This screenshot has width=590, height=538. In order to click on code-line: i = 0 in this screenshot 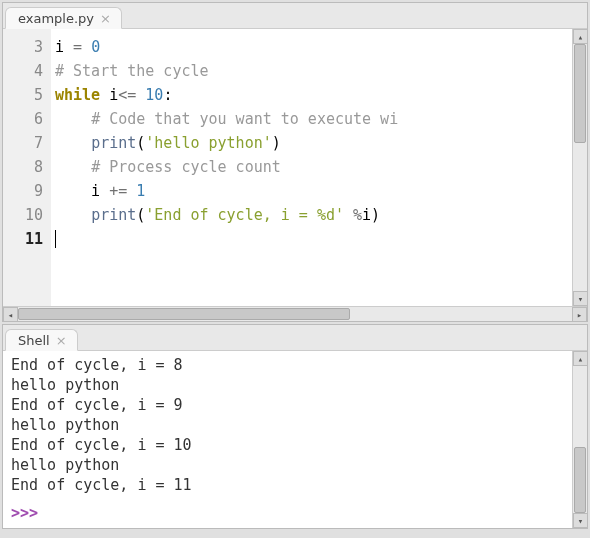, I will do `click(312, 47)`.